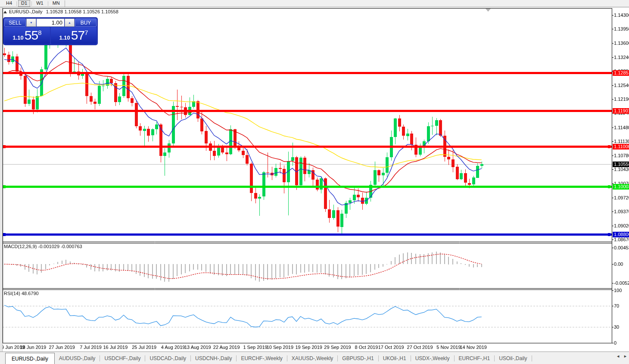 The width and height of the screenshot is (629, 364). I want to click on chart-tab-usdchf-daily: USDCHF-,Daily, so click(122, 358).